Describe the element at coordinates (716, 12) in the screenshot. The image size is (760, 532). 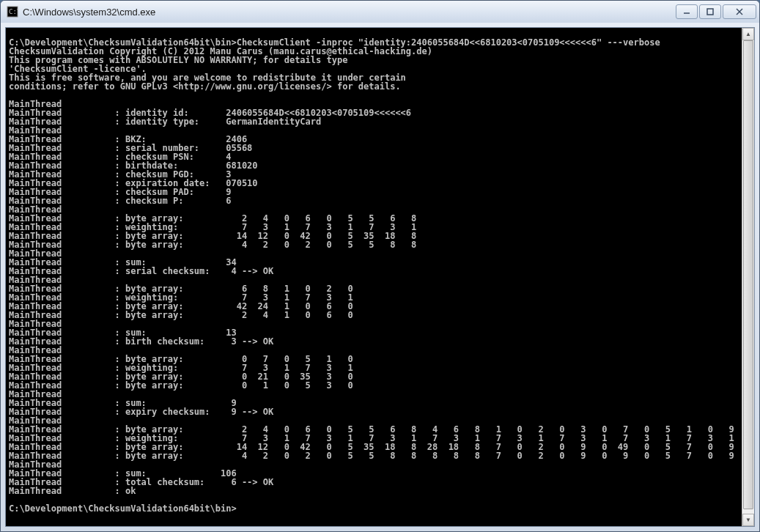
I see `window-controls` at that location.